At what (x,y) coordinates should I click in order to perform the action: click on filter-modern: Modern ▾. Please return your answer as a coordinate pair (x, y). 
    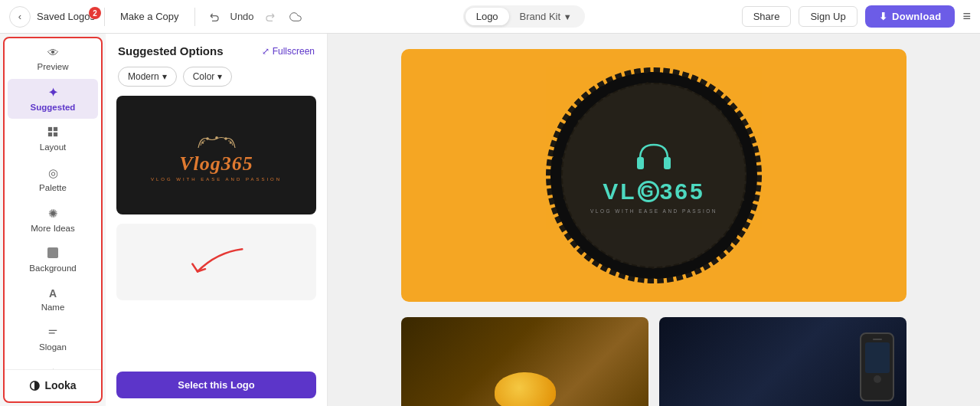
    Looking at the image, I should click on (147, 77).